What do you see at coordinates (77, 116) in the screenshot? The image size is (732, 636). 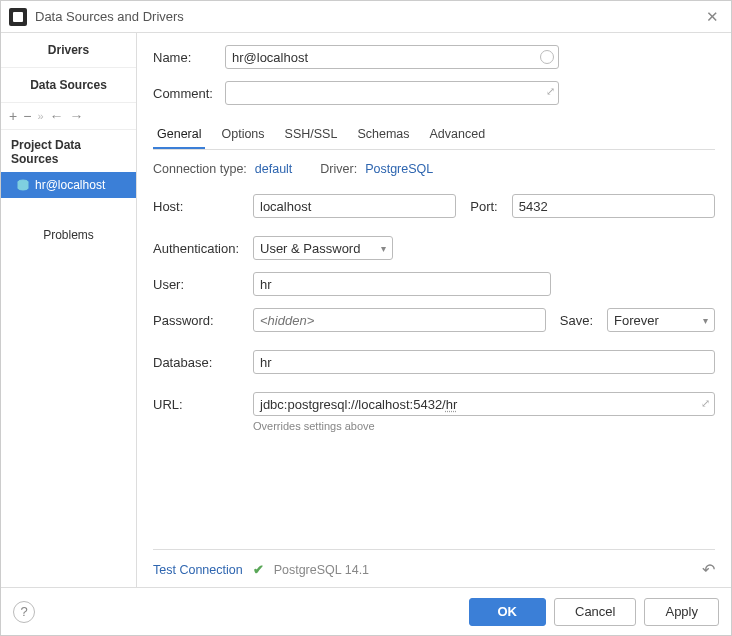 I see `forward-icon: →` at bounding box center [77, 116].